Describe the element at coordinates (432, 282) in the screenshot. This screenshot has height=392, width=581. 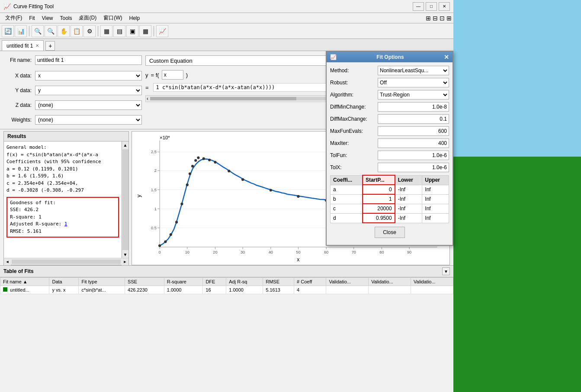
I see `col-validation3: Validatio...` at that location.